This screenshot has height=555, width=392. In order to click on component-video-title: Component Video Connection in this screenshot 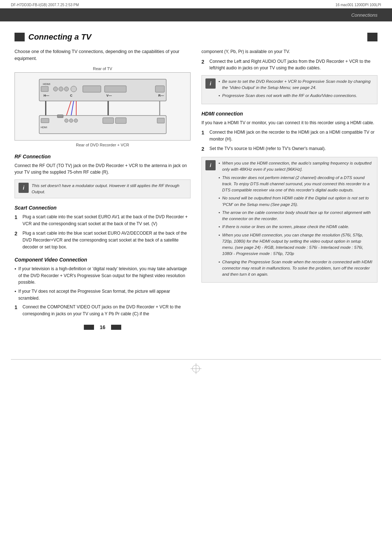, I will do `click(102, 260)`.